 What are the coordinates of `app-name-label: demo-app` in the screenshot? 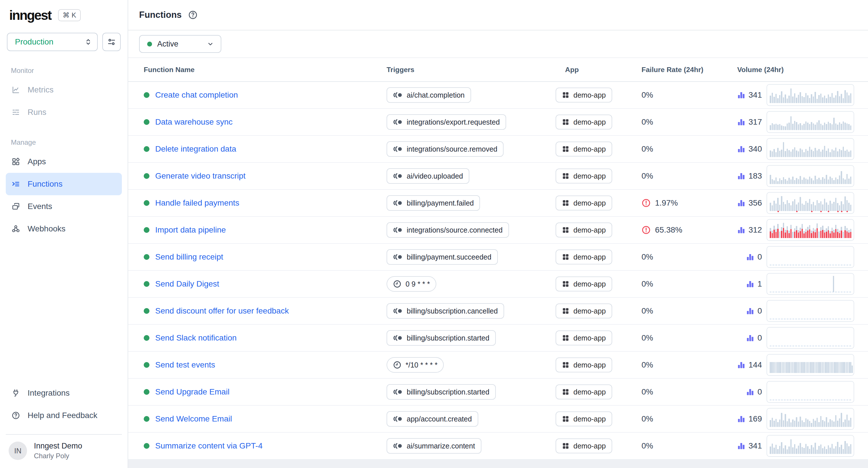 It's located at (590, 149).